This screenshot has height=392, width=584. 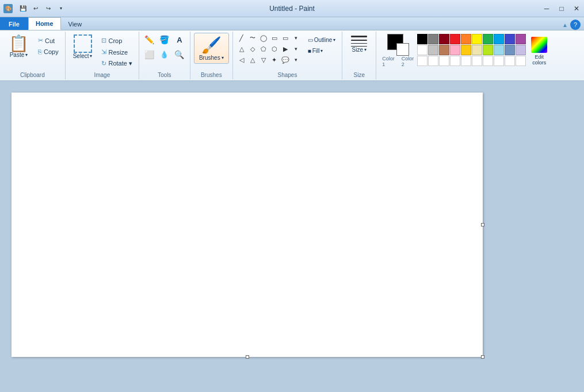 I want to click on redo-button: ↪, so click(x=48, y=9).